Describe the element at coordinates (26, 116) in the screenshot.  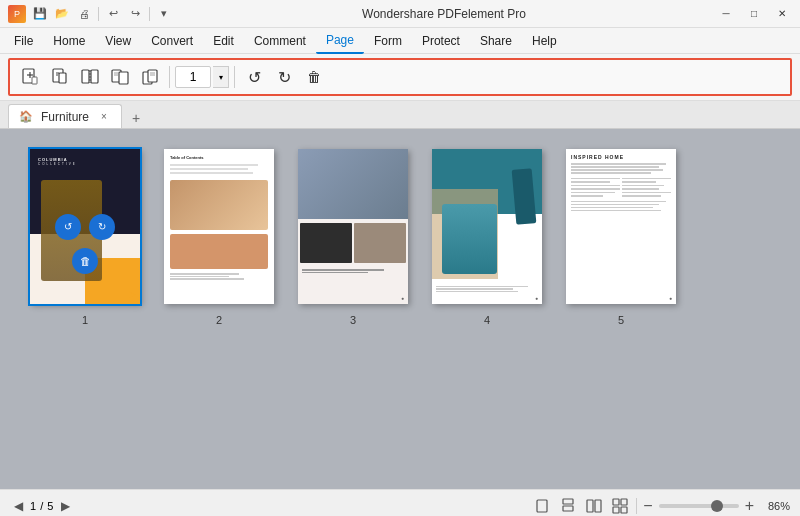
I see `home-icon: 🏠` at that location.